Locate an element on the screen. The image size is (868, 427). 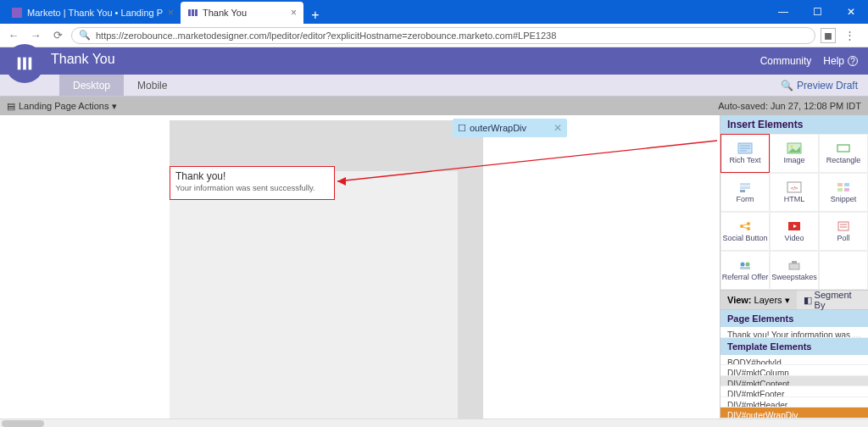
back-button: ← is located at coordinates (14, 36).